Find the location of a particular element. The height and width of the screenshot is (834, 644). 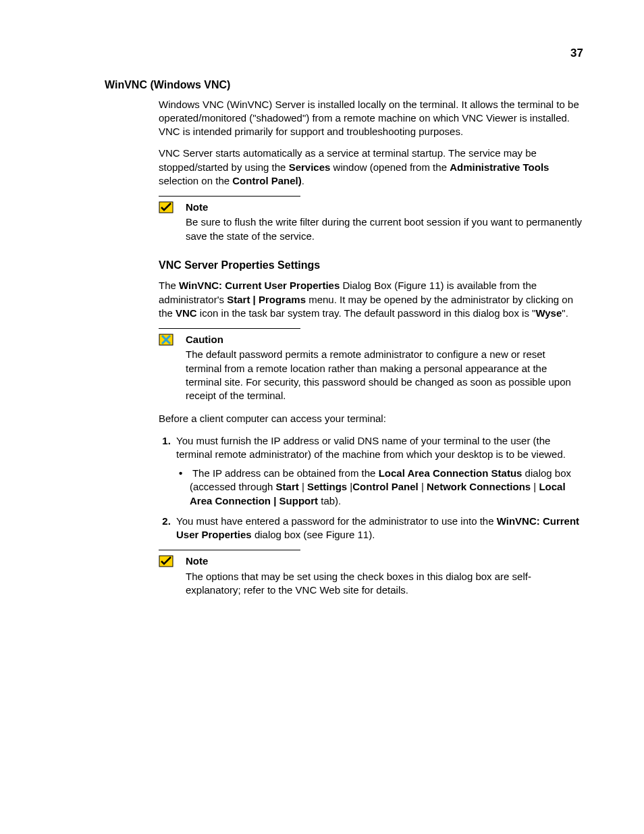

text: You must have entered a password for the… is located at coordinates (336, 521).